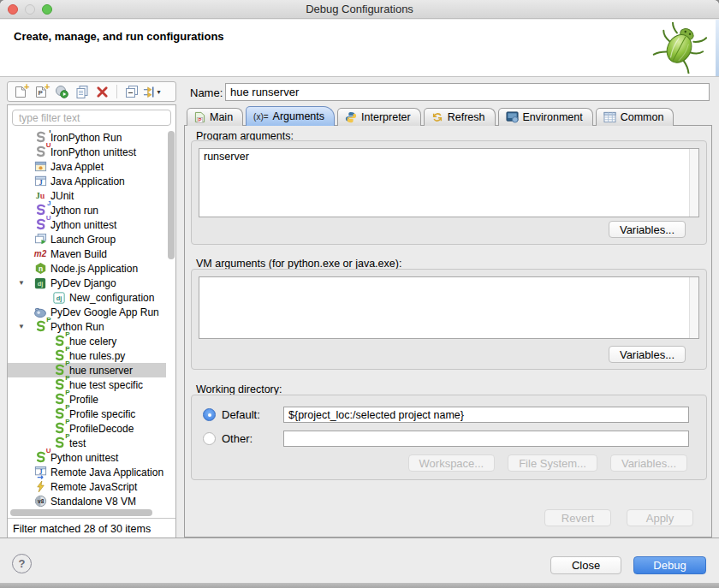 This screenshot has height=588, width=719. I want to click on tree-item-junit: JuJUnit, so click(87, 195).